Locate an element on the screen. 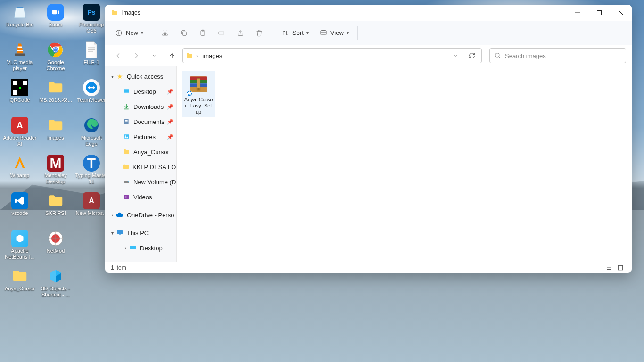 The height and width of the screenshot is (362, 644). desktop-icon-label: Typing Master 11 is located at coordinates (91, 179).